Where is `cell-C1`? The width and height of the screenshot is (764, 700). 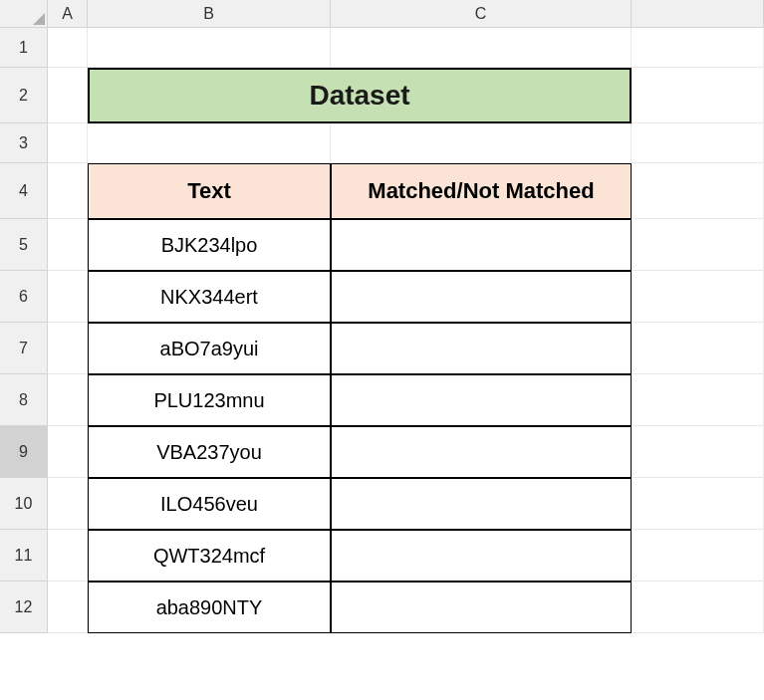
cell-C1 is located at coordinates (481, 48).